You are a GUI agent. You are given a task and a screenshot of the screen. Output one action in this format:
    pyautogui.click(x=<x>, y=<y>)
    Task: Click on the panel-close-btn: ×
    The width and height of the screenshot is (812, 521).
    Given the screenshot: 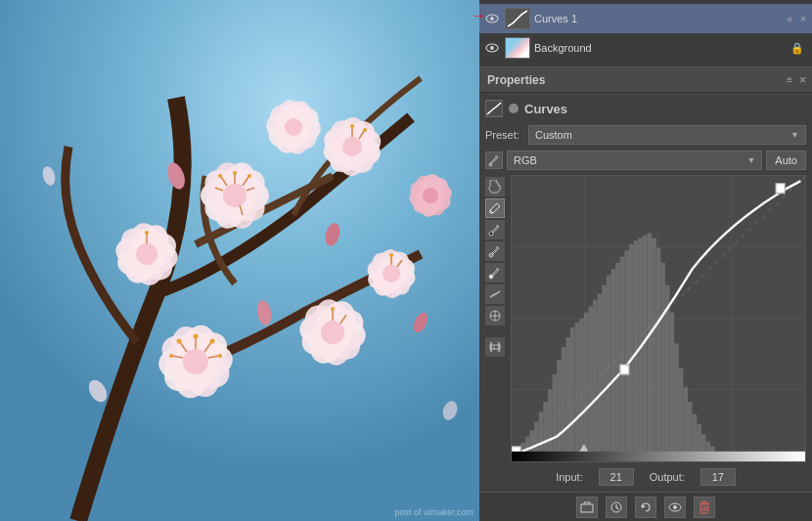 What is the action you would take?
    pyautogui.click(x=803, y=20)
    